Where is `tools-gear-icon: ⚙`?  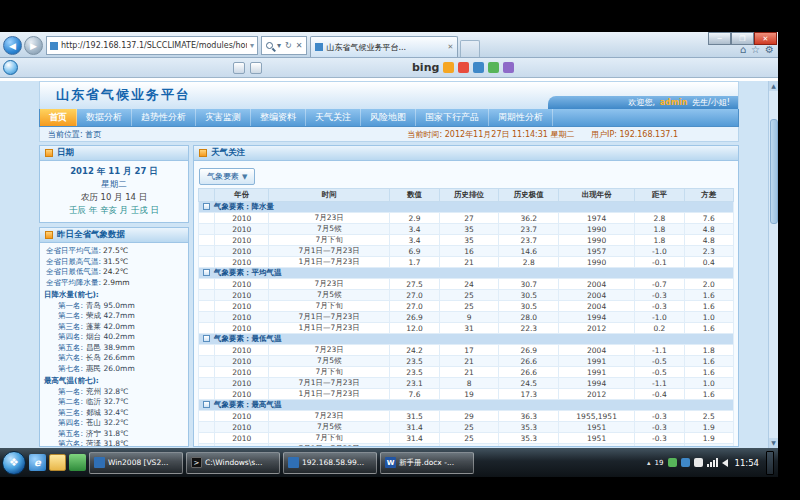 tools-gear-icon: ⚙ is located at coordinates (770, 50).